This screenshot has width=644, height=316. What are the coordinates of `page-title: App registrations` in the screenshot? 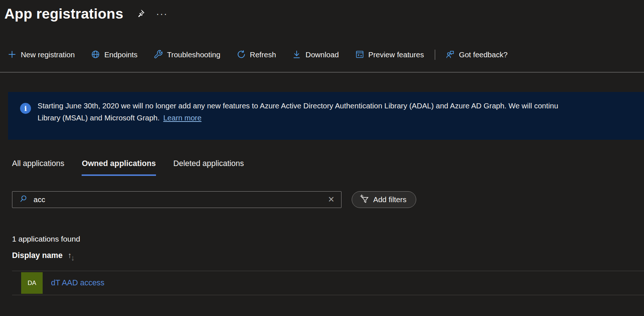 It's located at (64, 14).